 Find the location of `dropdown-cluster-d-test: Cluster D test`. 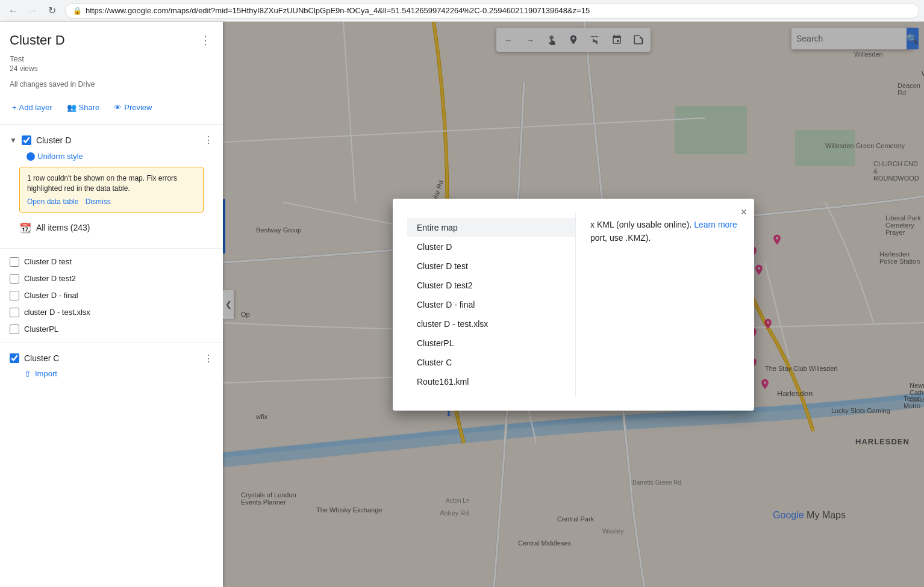

dropdown-cluster-d-test: Cluster D test is located at coordinates (492, 266).